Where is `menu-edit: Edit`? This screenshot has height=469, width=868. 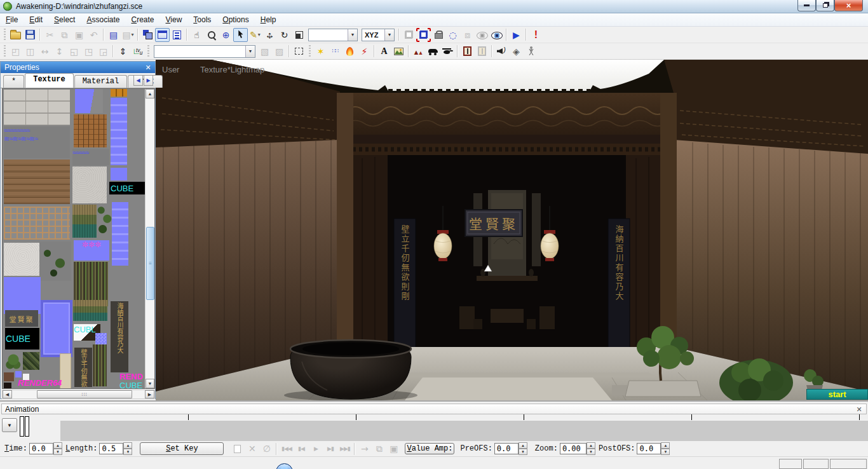 menu-edit: Edit is located at coordinates (36, 20).